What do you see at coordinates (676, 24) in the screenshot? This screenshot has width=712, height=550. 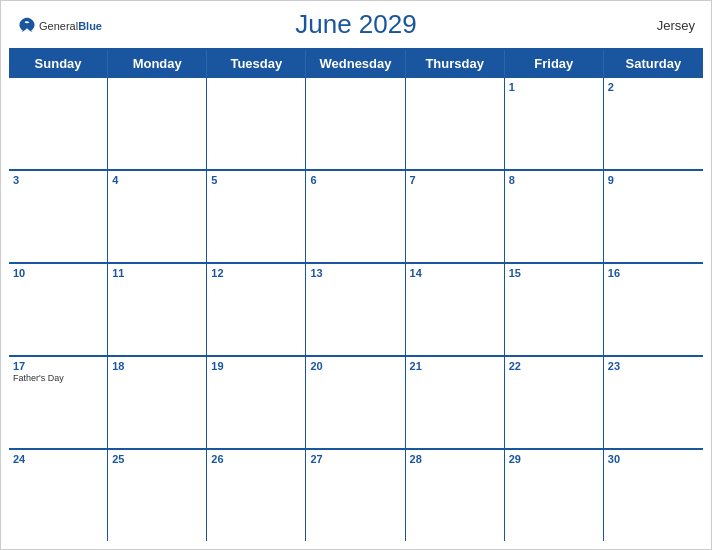 I see `calendar-region: Jersey` at bounding box center [676, 24].